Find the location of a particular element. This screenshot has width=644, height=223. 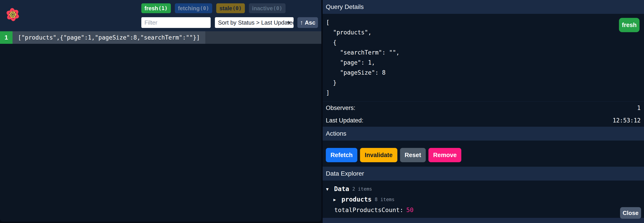

triangle-down-icon: ▼ is located at coordinates (330, 189).